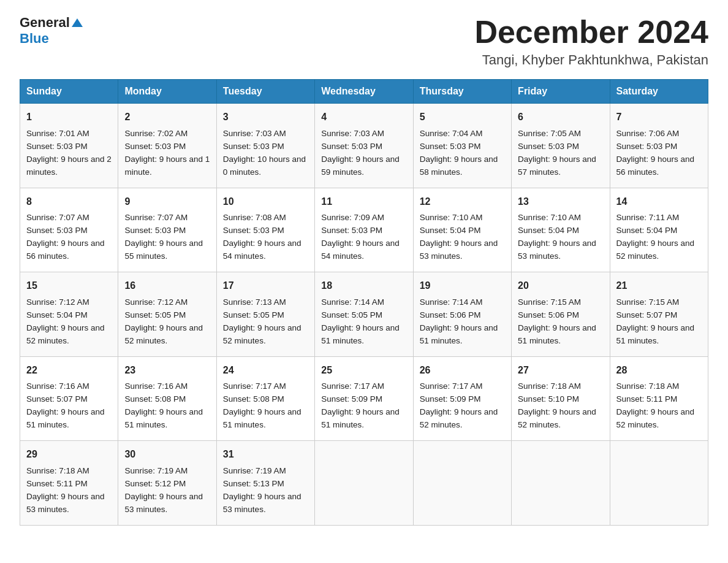  Describe the element at coordinates (364, 483) in the screenshot. I see `calendar-week-row: 29Sunrise: 7:18 AMSunset: 5:11 PMDayligh…` at that location.